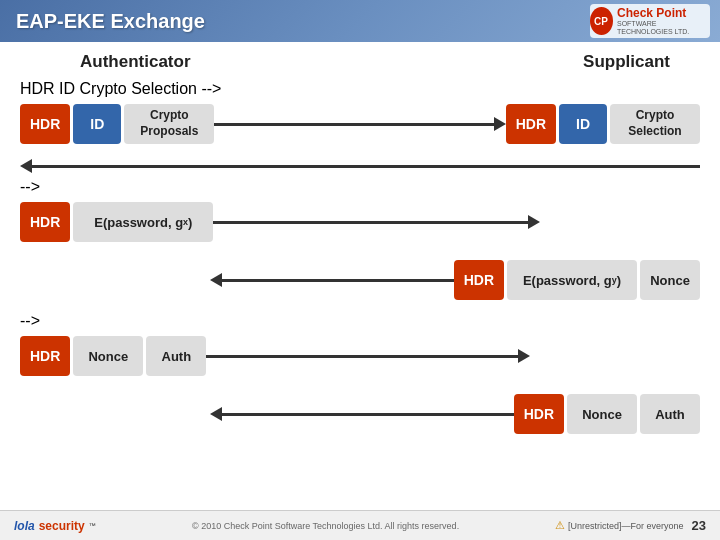 The image size is (720, 540). I want to click on checkpoint-logo: CP Check Point SOFTWARE TECHNOLOGIES LTD…, so click(650, 22).